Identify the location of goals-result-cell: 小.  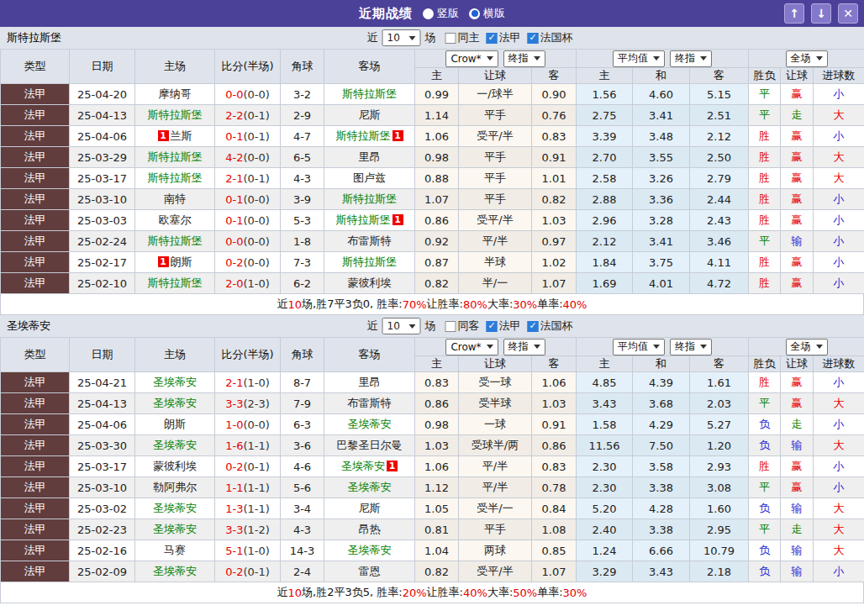
(839, 284).